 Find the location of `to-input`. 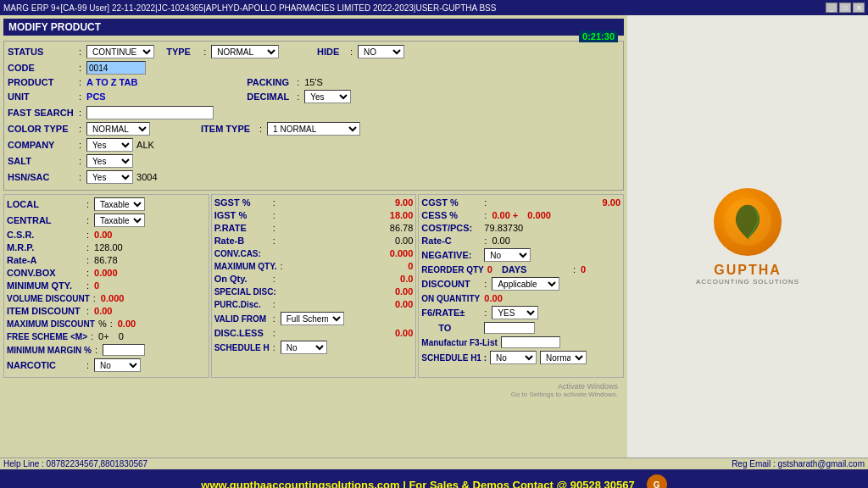

to-input is located at coordinates (509, 328).